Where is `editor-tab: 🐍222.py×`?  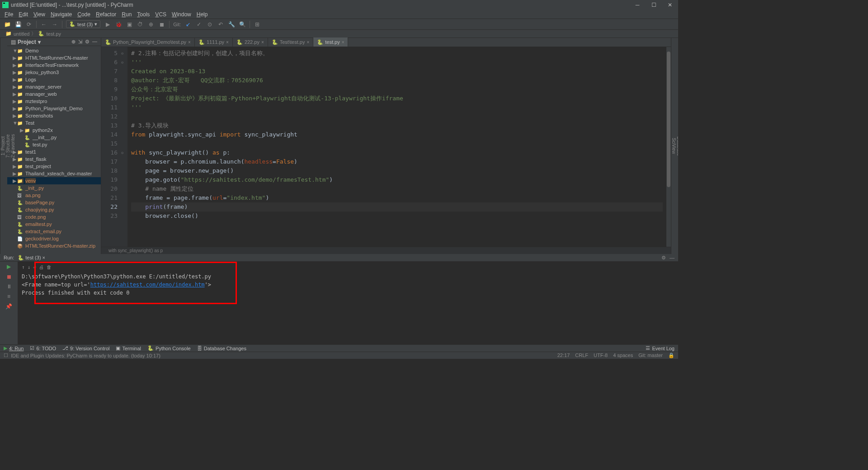
editor-tab: 🐍222.py× is located at coordinates (250, 42).